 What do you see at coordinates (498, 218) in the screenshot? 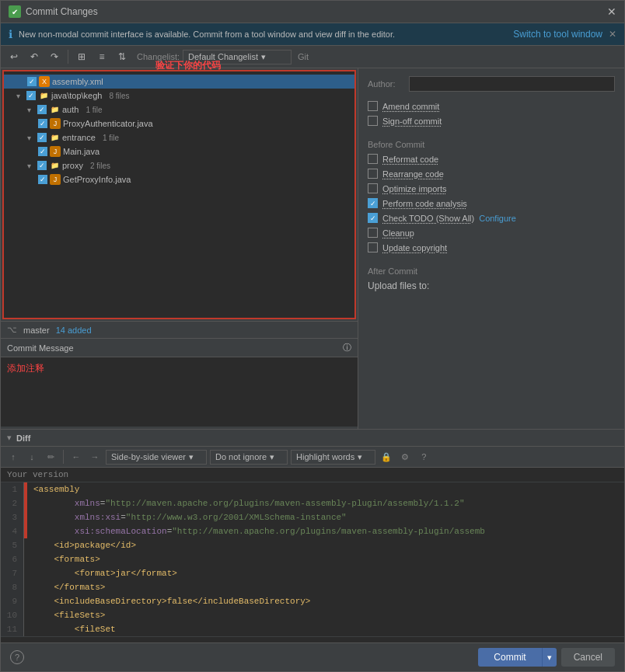
I see `configure-link: Configure` at bounding box center [498, 218].